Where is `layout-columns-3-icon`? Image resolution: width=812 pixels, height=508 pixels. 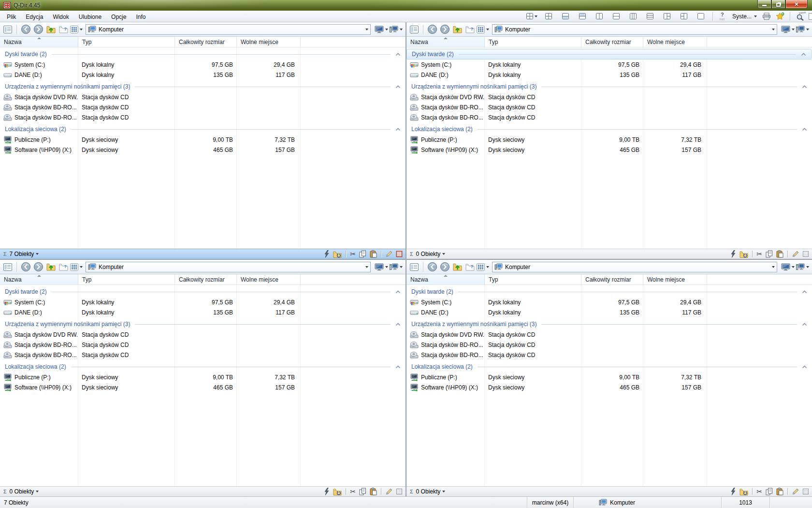
layout-columns-3-icon is located at coordinates (633, 16).